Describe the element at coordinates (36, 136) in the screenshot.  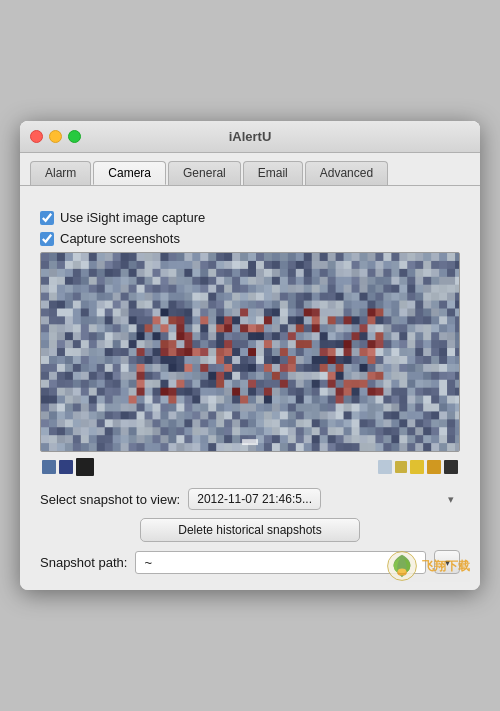
I see `close-button` at that location.